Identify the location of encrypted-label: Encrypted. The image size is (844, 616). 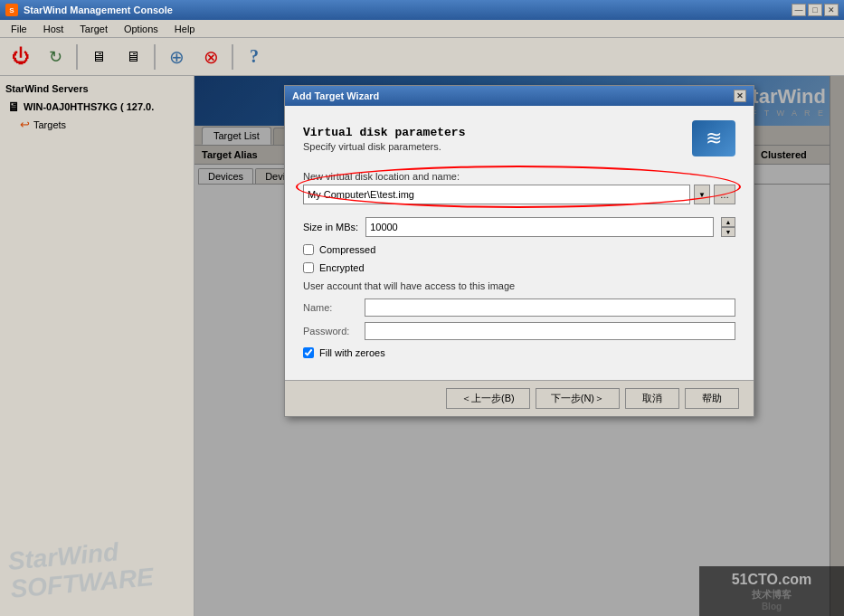
(342, 268).